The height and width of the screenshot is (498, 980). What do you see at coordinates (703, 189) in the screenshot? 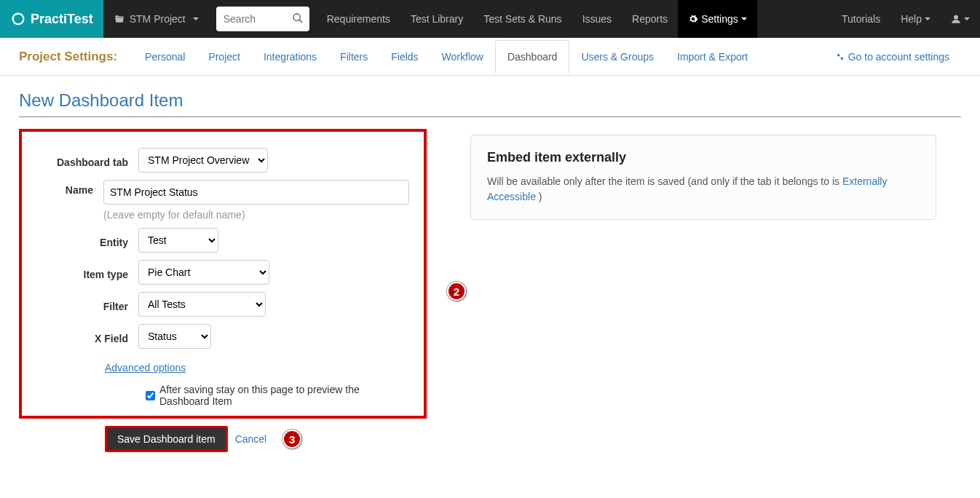
I see `embed-panel-body: Will be available only after the item is…` at bounding box center [703, 189].